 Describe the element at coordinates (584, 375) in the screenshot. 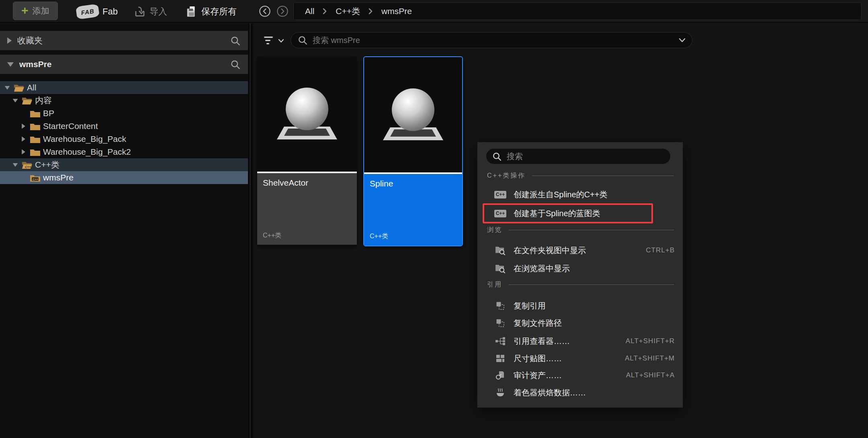

I see `menu-item-audit-assets: 审计资产…… ALT+SHIFT+A` at that location.